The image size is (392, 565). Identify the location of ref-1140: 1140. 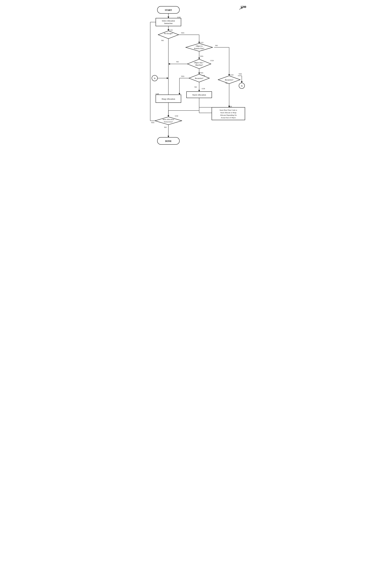
(157, 94).